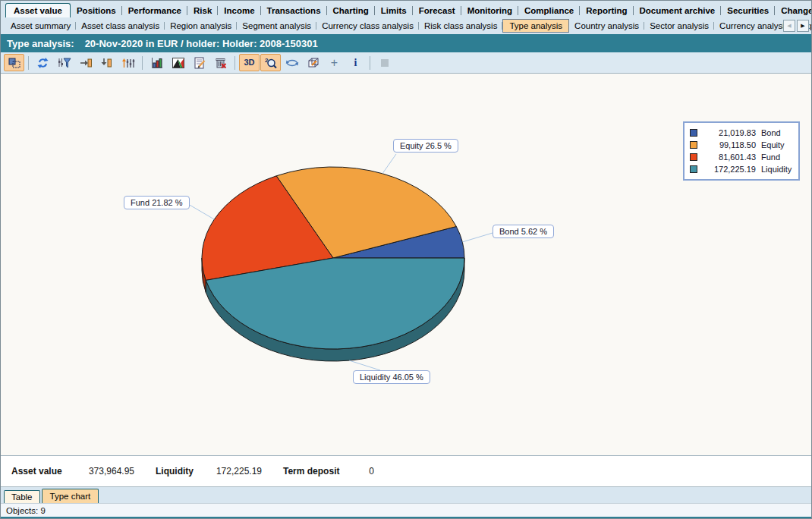 This screenshot has height=519, width=812. Describe the element at coordinates (741, 145) in the screenshot. I see `legend-item-equity: 99,118.50 Equity` at that location.